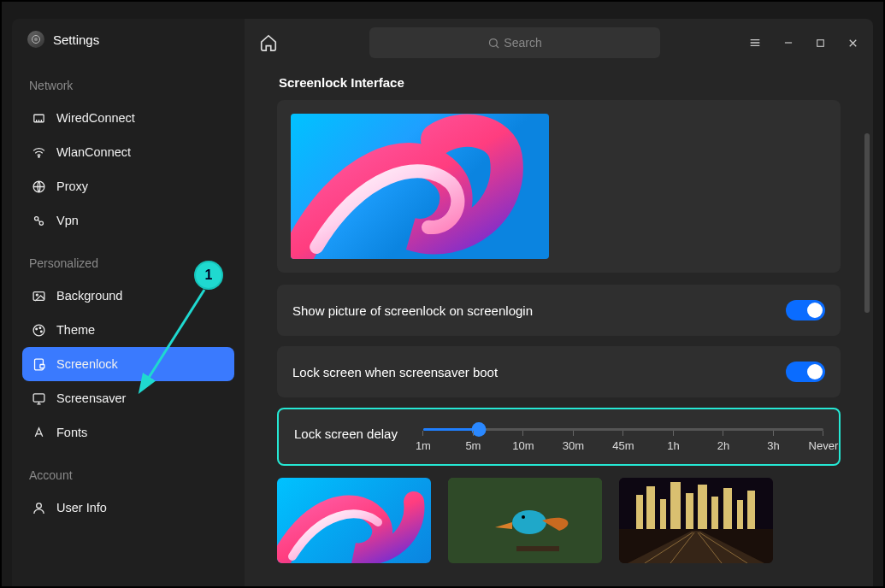 The width and height of the screenshot is (885, 588). I want to click on sidebar-item-fonts: Fonts, so click(128, 432).